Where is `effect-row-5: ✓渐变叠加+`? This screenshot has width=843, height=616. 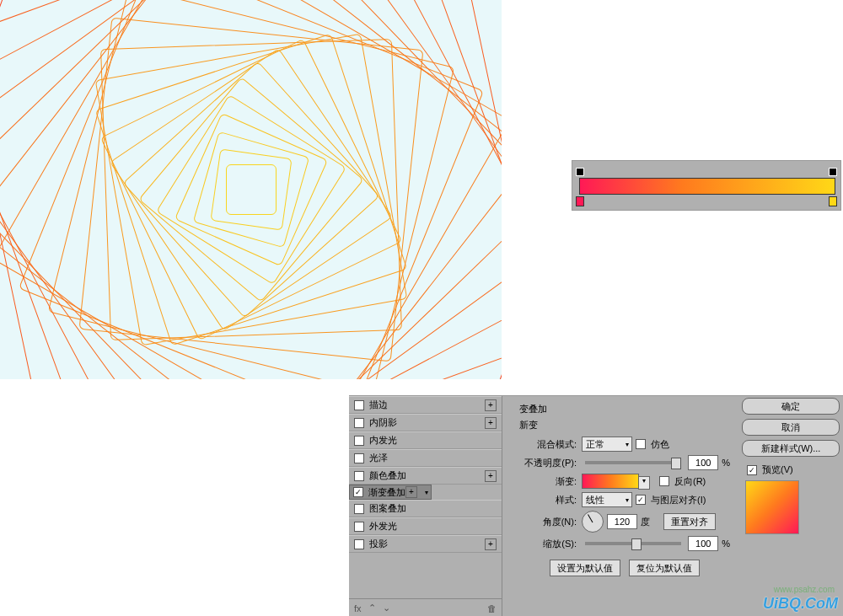
effect-row-5: ✓渐变叠加+ is located at coordinates (390, 492).